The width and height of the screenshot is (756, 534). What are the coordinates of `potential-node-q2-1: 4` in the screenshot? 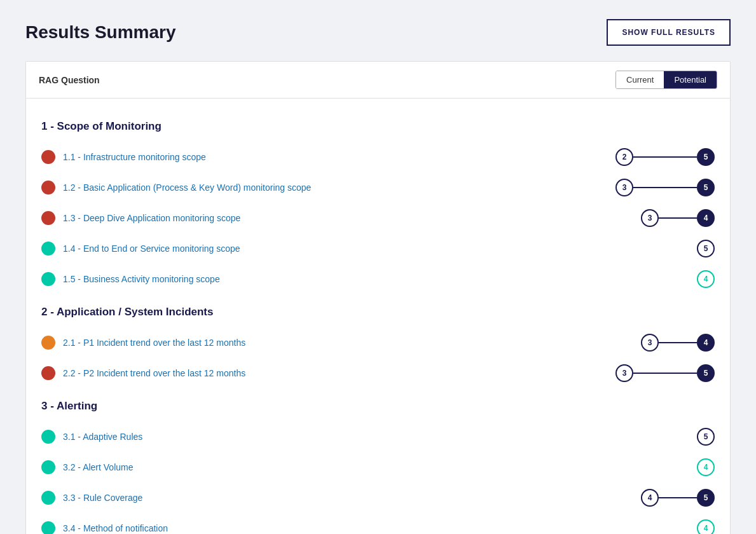 It's located at (706, 343).